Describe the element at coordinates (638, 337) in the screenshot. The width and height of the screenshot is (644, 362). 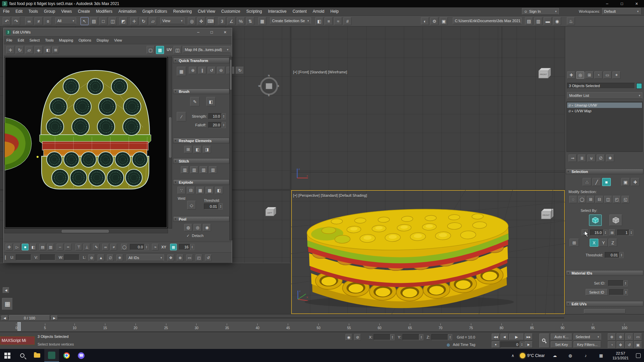
I see `viewport-nav-icon: ▭` at that location.